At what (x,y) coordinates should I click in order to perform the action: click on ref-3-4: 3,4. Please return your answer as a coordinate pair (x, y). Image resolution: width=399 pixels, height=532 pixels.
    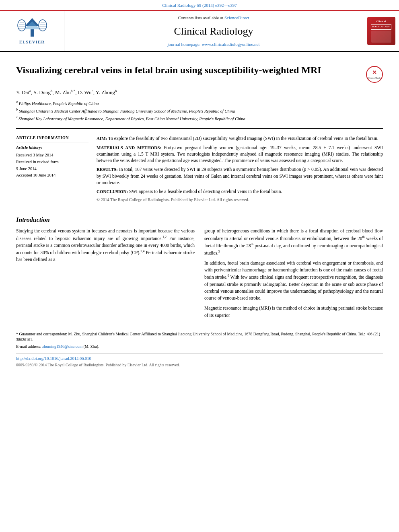
    Looking at the image, I should click on (142, 251).